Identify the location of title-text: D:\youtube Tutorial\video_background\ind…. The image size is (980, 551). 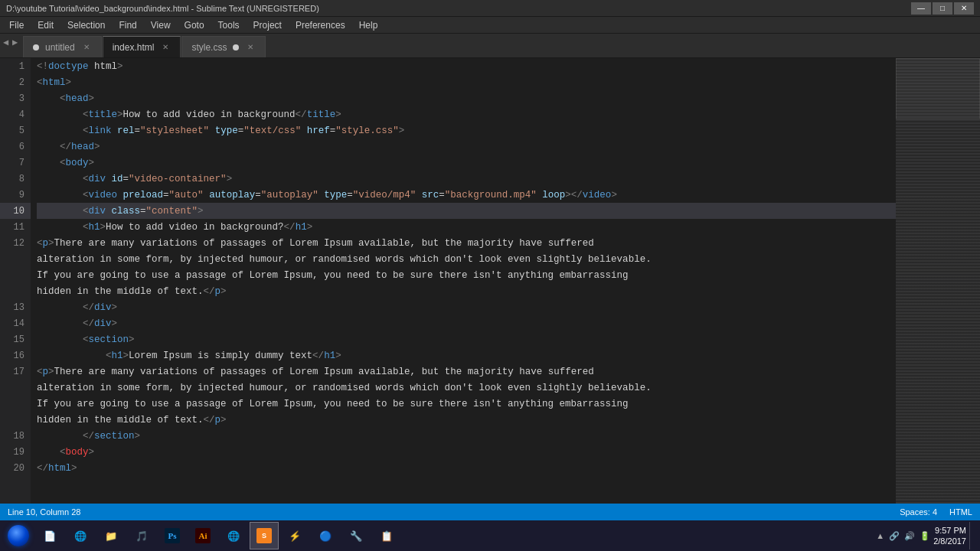
(162, 8).